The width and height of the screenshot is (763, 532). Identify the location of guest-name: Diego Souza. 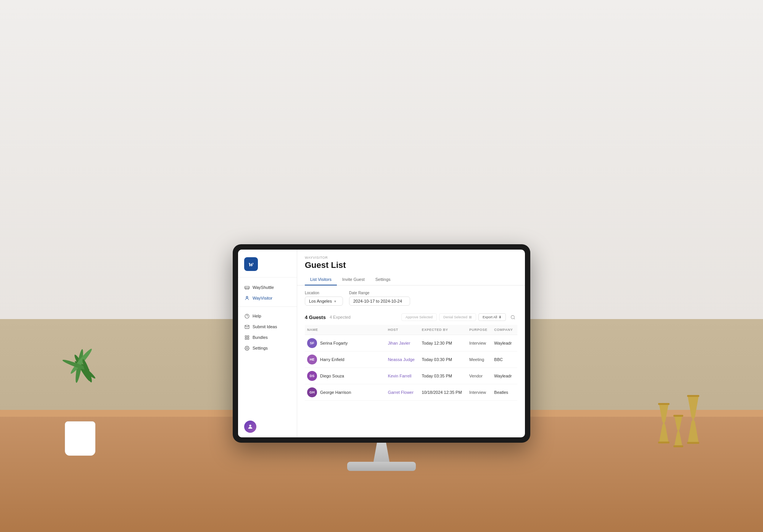
(332, 376).